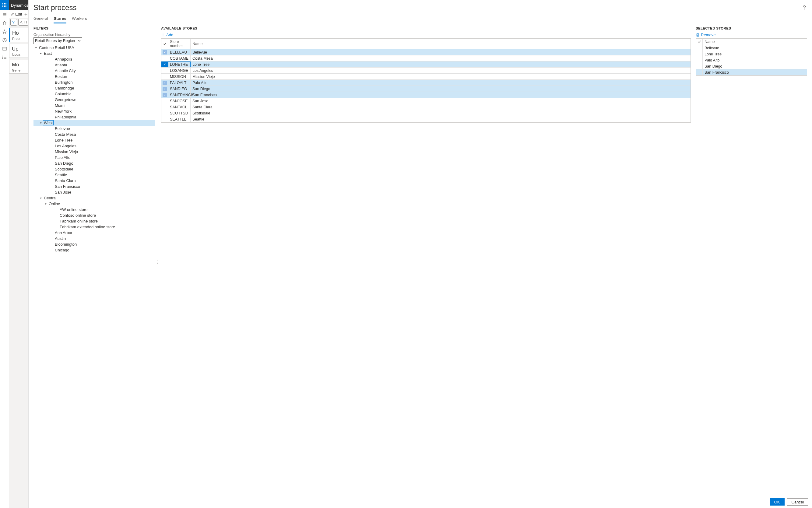  What do you see at coordinates (798, 502) in the screenshot?
I see `cancel-button: Cancel` at bounding box center [798, 502].